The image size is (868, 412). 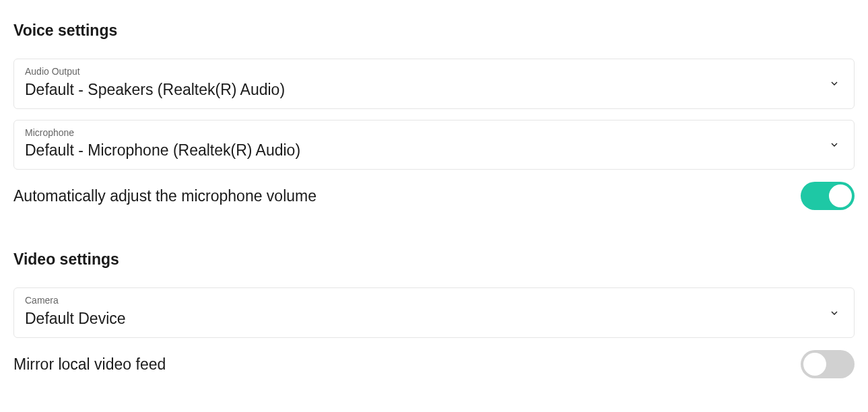 What do you see at coordinates (434, 260) in the screenshot?
I see `video-settings-title: Video settings` at bounding box center [434, 260].